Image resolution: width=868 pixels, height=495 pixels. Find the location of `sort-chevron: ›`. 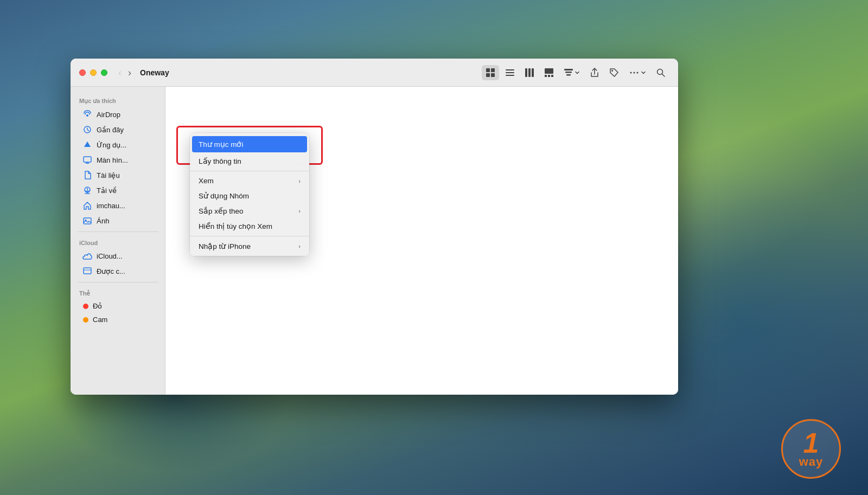

sort-chevron: › is located at coordinates (299, 211).